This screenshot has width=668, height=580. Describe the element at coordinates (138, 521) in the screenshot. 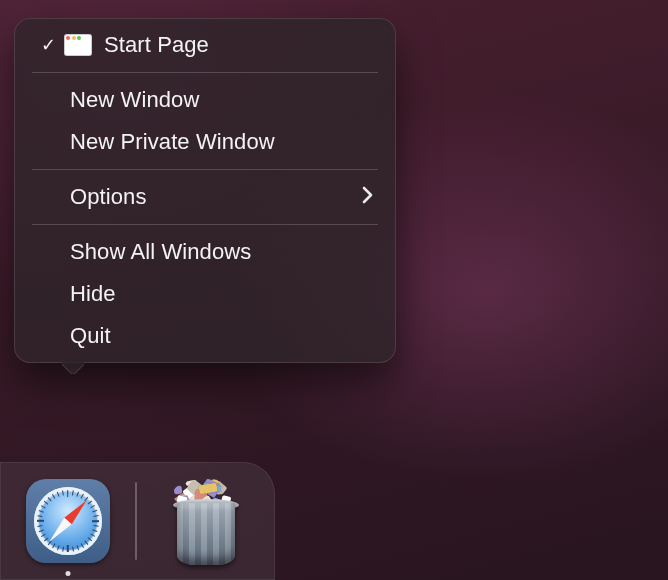

I see `dock` at that location.